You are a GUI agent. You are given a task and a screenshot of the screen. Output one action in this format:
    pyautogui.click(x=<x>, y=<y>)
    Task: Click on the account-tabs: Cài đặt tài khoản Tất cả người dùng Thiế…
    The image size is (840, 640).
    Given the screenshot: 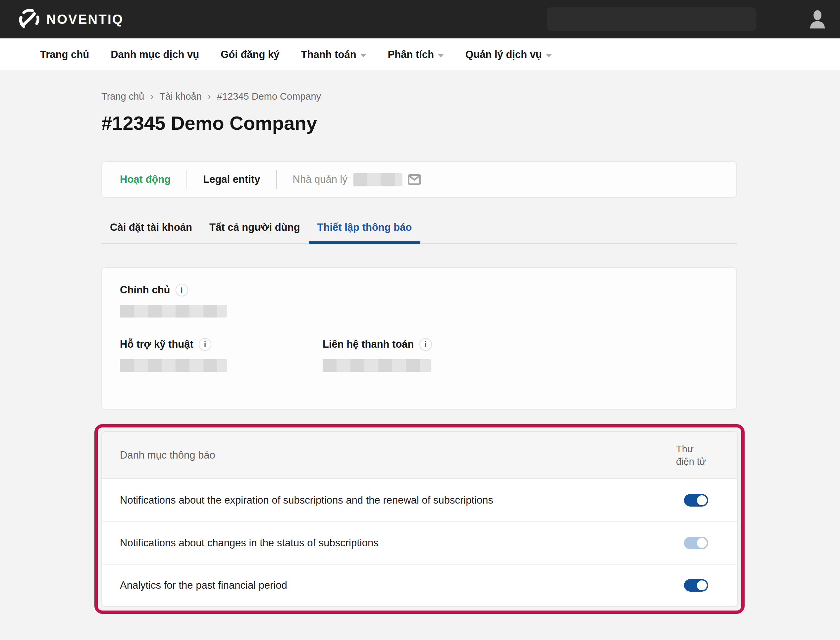 What is the action you would take?
    pyautogui.click(x=419, y=232)
    